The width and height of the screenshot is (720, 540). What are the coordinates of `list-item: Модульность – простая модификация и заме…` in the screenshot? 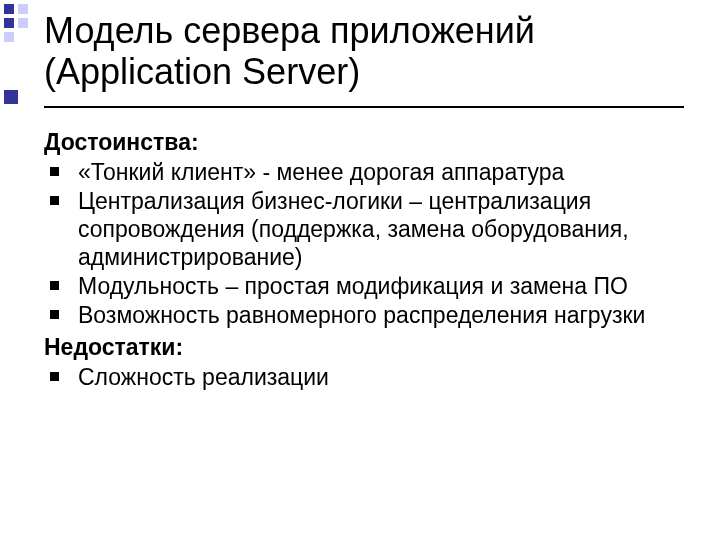 It's located at (364, 286).